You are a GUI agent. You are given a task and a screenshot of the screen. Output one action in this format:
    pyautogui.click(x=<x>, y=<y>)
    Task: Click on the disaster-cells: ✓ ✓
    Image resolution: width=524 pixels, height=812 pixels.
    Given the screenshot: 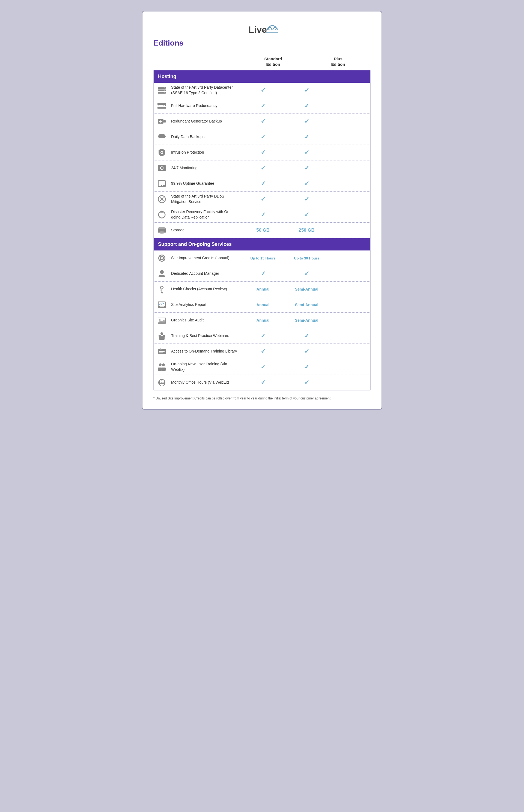 What is the action you would take?
    pyautogui.click(x=284, y=215)
    